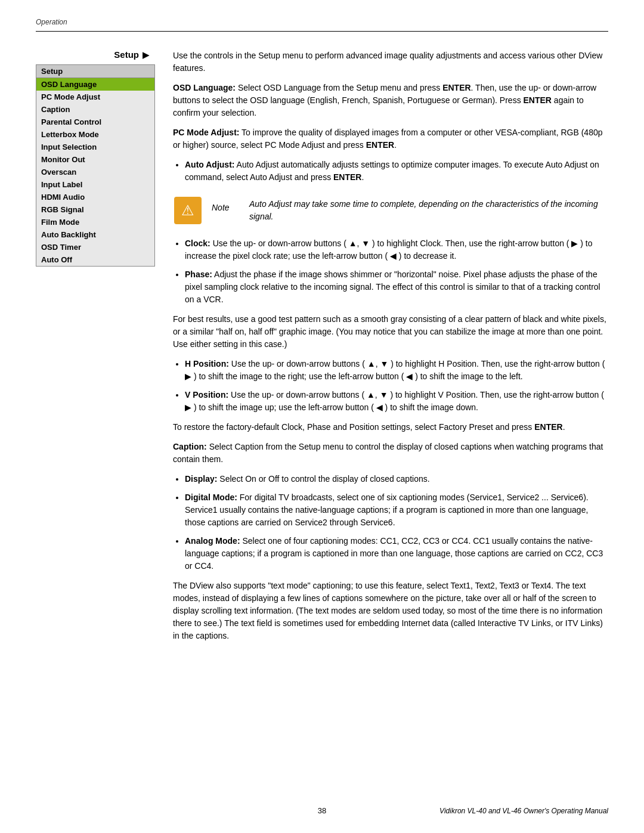 The height and width of the screenshot is (833, 644). Describe the element at coordinates (524, 811) in the screenshot. I see `footer-manual: Vidikron VL-40 and VL-46 Owner's Operati…` at that location.